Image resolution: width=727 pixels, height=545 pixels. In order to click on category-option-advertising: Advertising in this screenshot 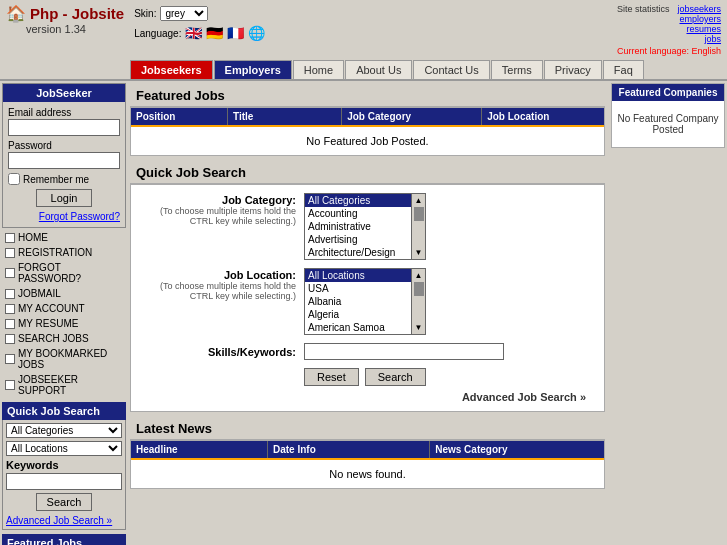, I will do `click(358, 240)`.